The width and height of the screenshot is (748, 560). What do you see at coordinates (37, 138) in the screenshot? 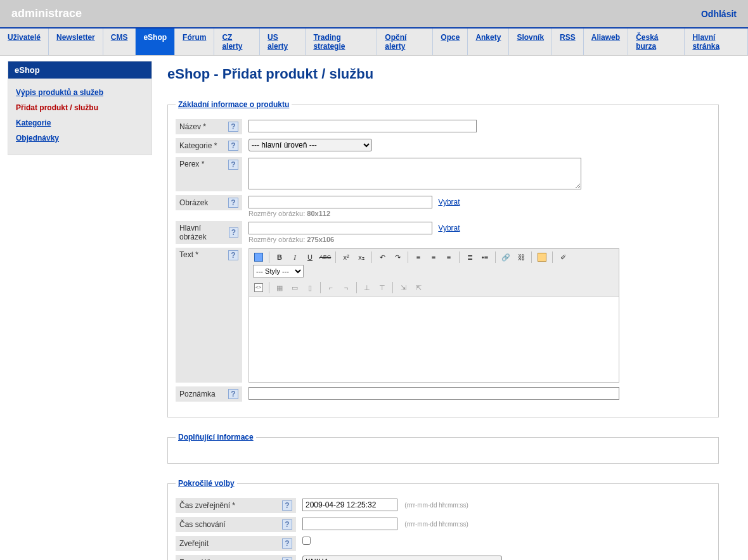
I see `sidebar-item-objednavky: Objednávky` at bounding box center [37, 138].